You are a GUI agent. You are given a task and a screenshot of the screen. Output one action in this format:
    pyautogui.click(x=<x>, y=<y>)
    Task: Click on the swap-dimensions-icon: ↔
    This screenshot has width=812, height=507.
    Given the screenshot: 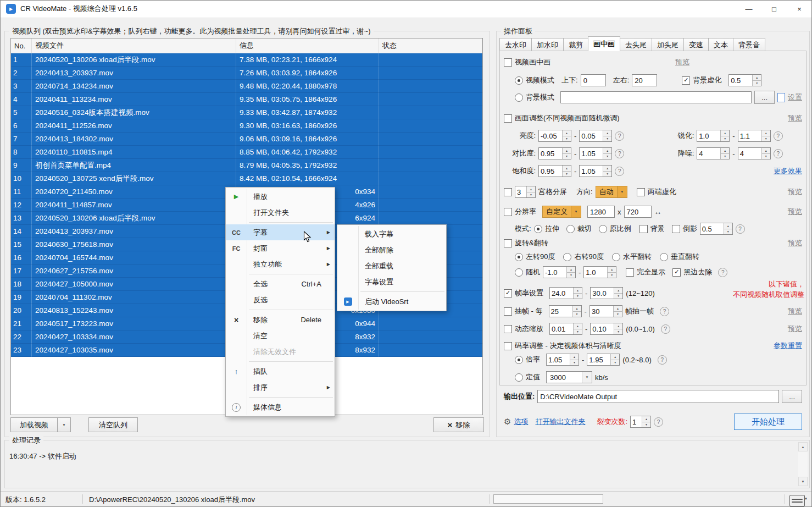 What is the action you would take?
    pyautogui.click(x=658, y=212)
    